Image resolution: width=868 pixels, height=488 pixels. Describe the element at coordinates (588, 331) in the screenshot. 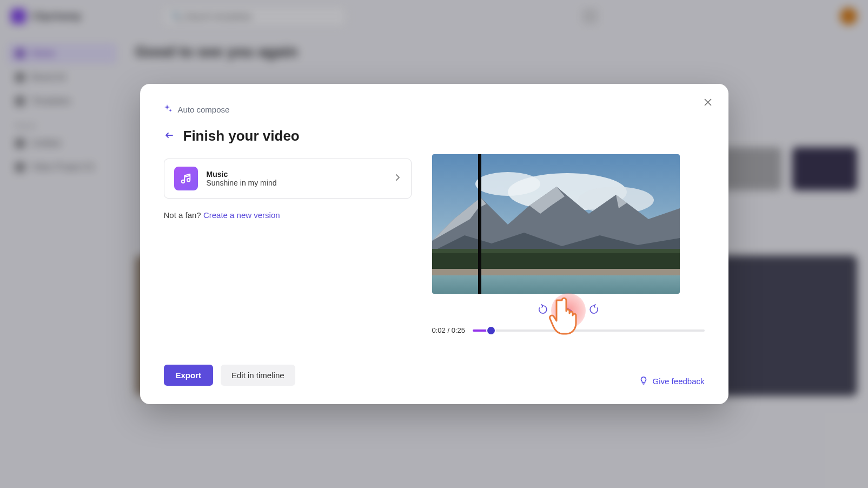

I see `progress-bar` at that location.